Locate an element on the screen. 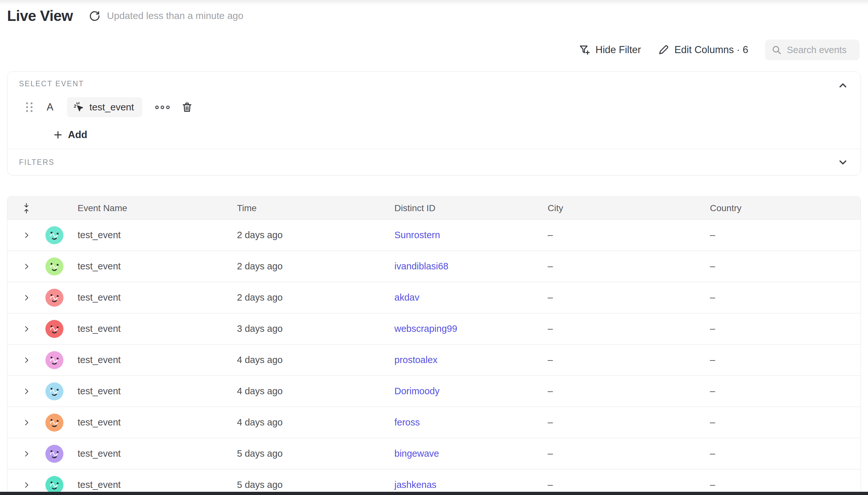 The image size is (868, 495). select-event-label: SELECT EVENT is located at coordinates (52, 84).